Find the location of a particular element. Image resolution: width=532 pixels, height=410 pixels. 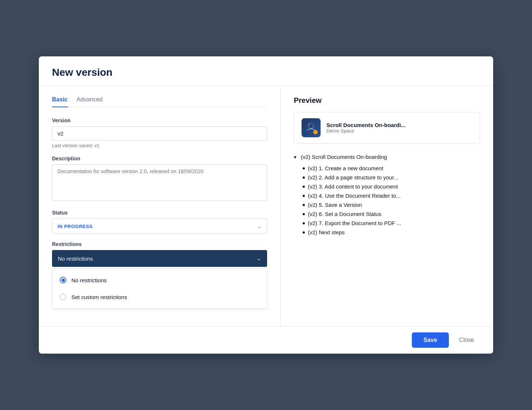

version-input is located at coordinates (160, 133).